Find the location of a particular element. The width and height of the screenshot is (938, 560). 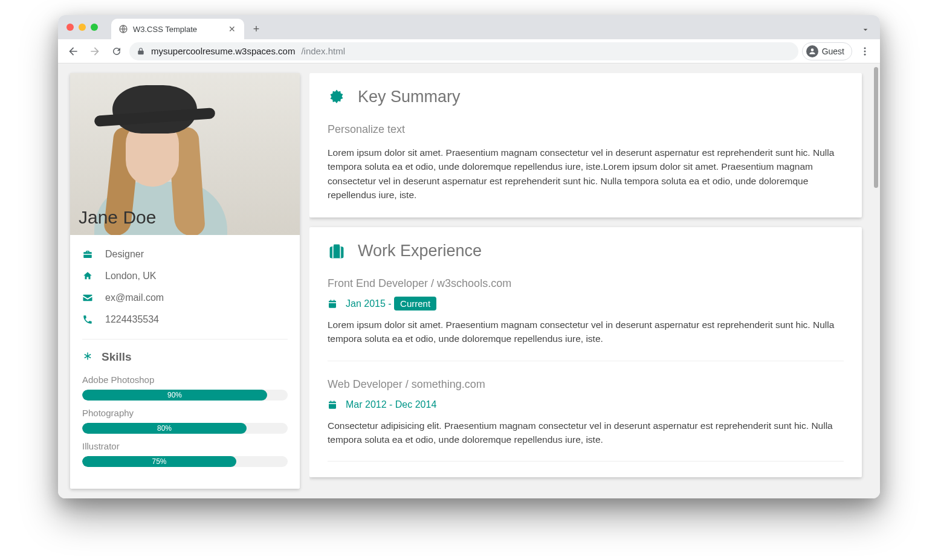

skill-item: Illustrator 75% is located at coordinates (185, 454).